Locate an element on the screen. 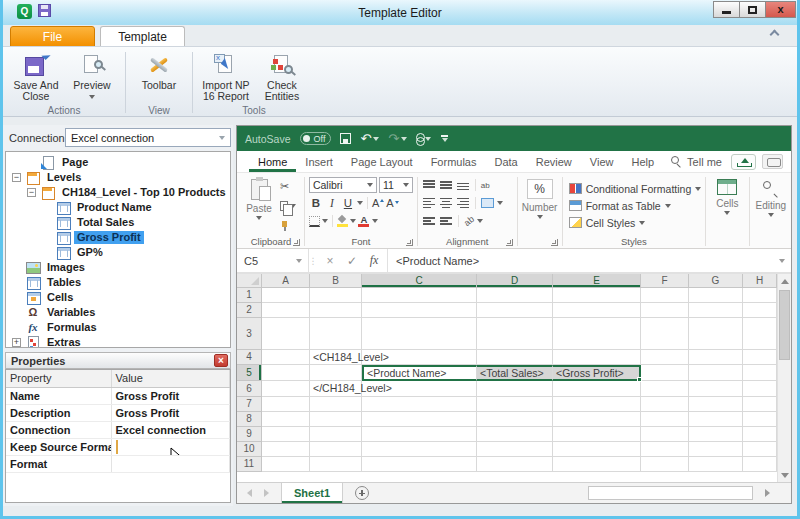  cell-B2 is located at coordinates (336, 310).